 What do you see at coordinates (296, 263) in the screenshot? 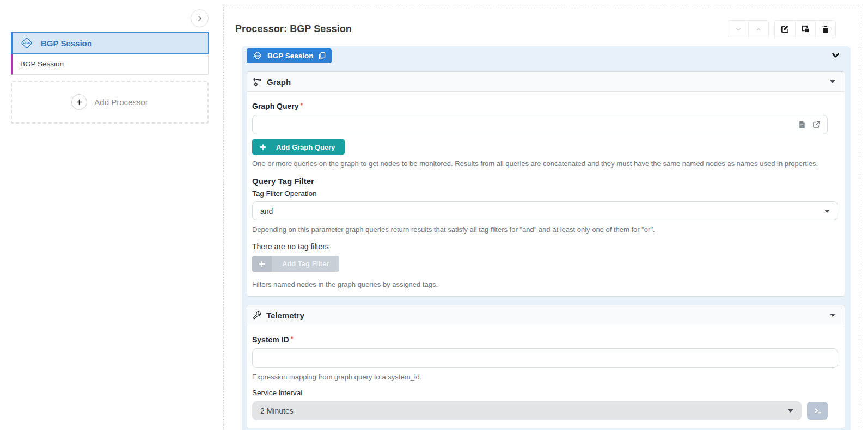
I see `add-tag-filter-button: Add Tag Filter` at bounding box center [296, 263].